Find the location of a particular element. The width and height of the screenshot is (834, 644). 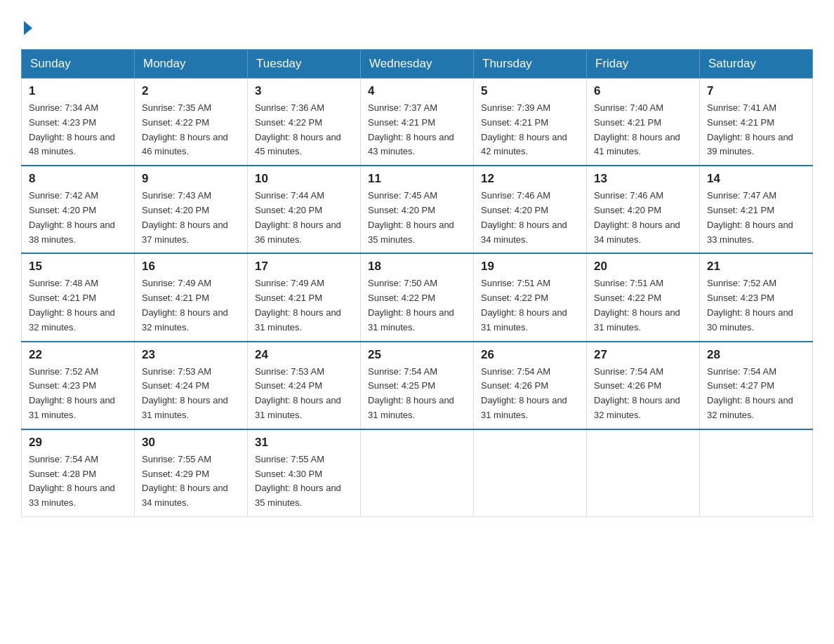

calendar-day-cell: 26Sunrise: 7:54 AMSunset: 4:26 PMDayligh… is located at coordinates (531, 386).